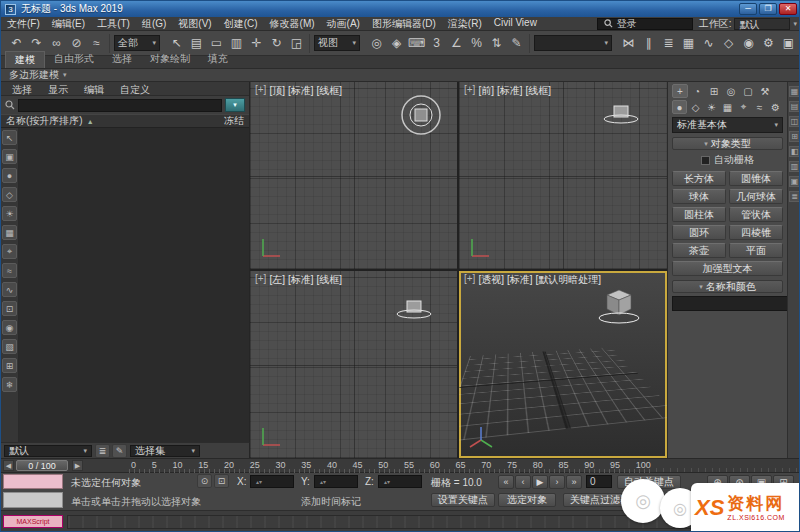 The width and height of the screenshot is (800, 532). I want to click on mirror-icon: ⋈, so click(628, 44).